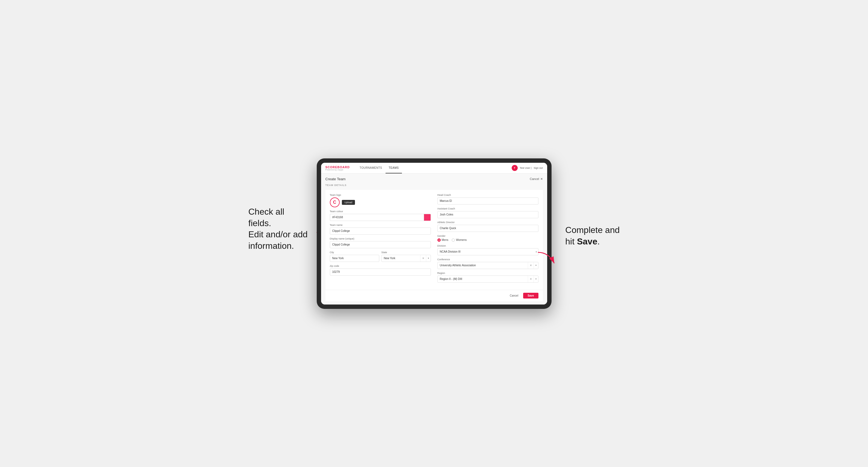 The width and height of the screenshot is (868, 467). Describe the element at coordinates (336, 179) in the screenshot. I see `page-title: Create Team` at that location.